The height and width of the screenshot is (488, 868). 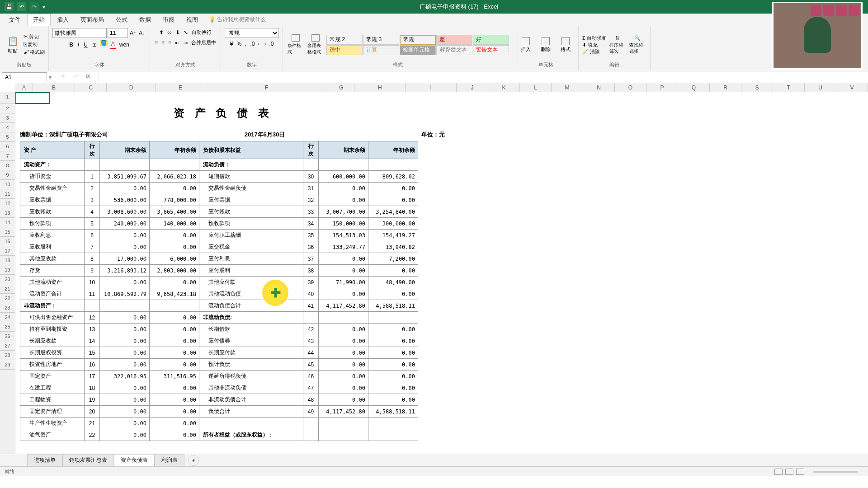 What do you see at coordinates (393, 212) in the screenshot?
I see `cell: 3,254,840.00` at bounding box center [393, 212].